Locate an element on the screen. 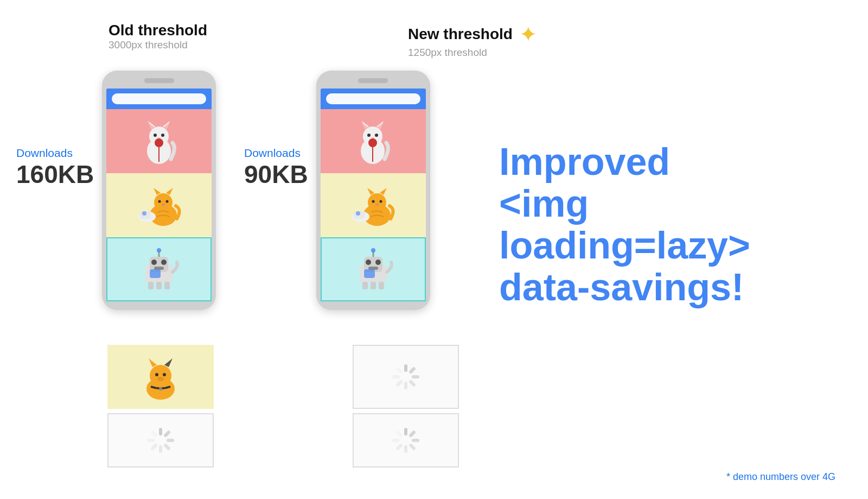 The height and width of the screenshot is (499, 868). sparkle-icon: ✦ is located at coordinates (528, 34).